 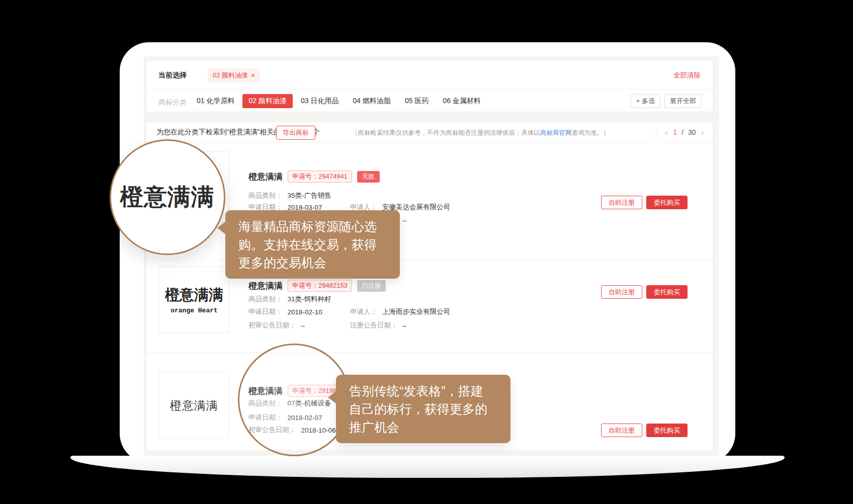 What do you see at coordinates (481, 133) in the screenshot?
I see `disclaimer-text: （商标检索结果仅供参考，不作为商标能否注册的法律依据；具体以商标局官网查询为准。…` at bounding box center [481, 133].